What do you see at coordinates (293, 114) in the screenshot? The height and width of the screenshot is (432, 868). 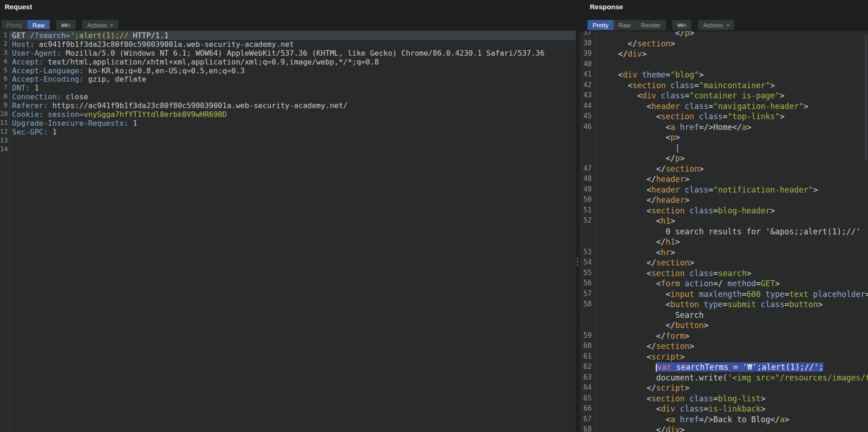 I see `code-line: Cookie: session=vnySgga7hfYT1Ytdl8erbk0V…` at bounding box center [293, 114].